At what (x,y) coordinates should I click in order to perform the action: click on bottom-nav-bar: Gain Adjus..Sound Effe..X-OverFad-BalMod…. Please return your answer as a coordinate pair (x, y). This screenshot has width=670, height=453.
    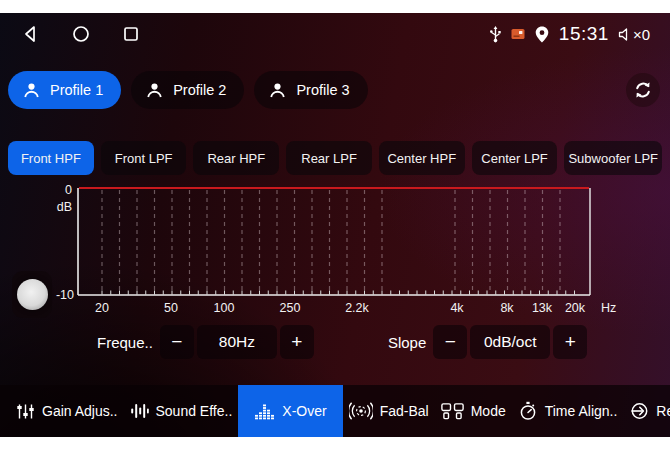
    Looking at the image, I should click on (335, 411).